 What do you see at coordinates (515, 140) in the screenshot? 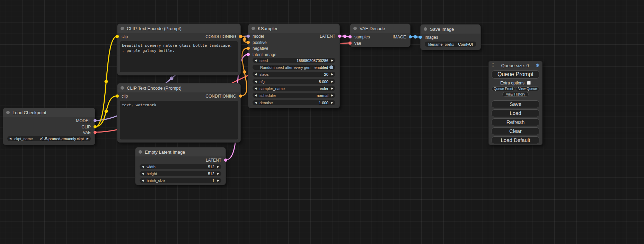
I see `load-default-button: Load Default` at bounding box center [515, 140].